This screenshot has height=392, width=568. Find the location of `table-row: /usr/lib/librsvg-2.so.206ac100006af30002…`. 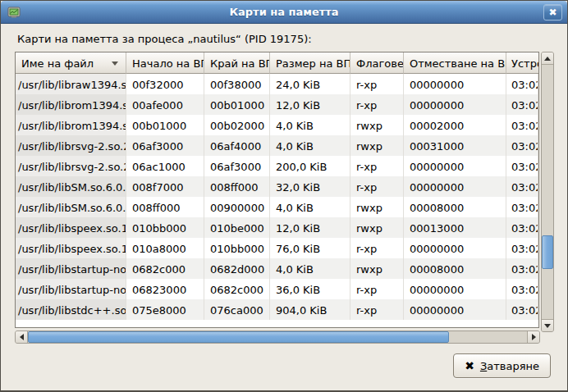

table-row: /usr/lib/librsvg-2.so.206ac100006af30002… is located at coordinates (277, 166).